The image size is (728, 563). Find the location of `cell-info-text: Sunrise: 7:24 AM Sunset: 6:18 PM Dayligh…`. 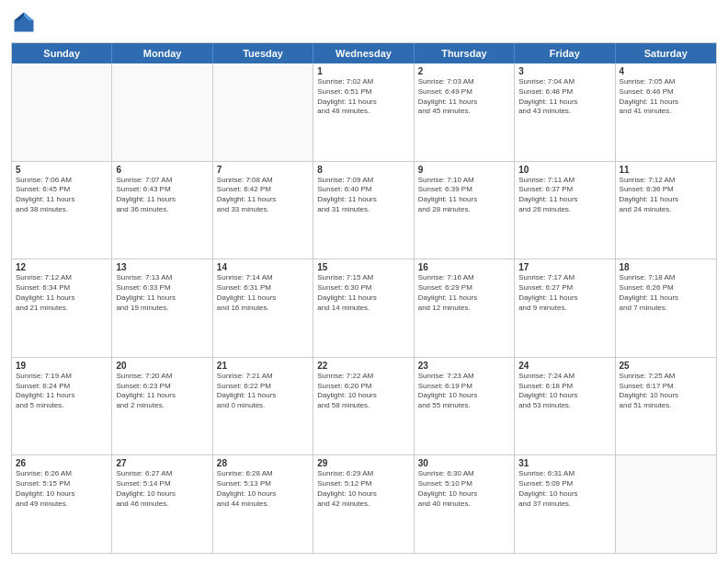

cell-info-text: Sunrise: 7:24 AM Sunset: 6:18 PM Dayligh… is located at coordinates (564, 392).